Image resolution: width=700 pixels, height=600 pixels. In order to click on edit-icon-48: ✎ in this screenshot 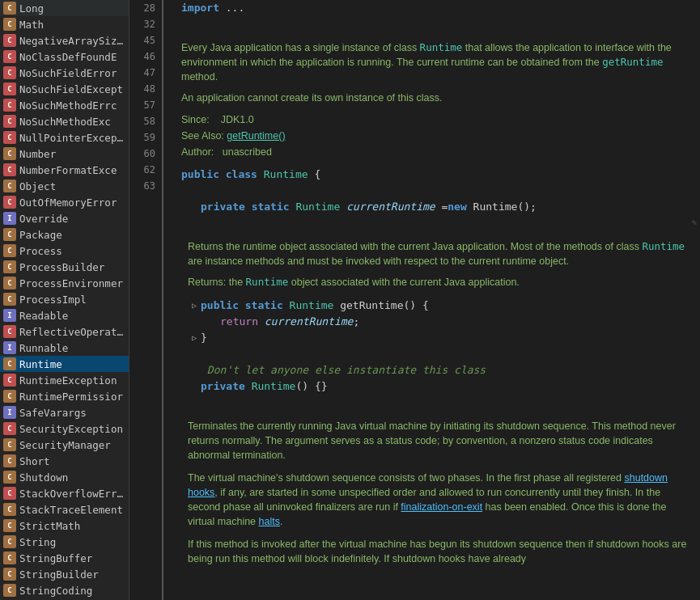, I will do `click(694, 223)`.